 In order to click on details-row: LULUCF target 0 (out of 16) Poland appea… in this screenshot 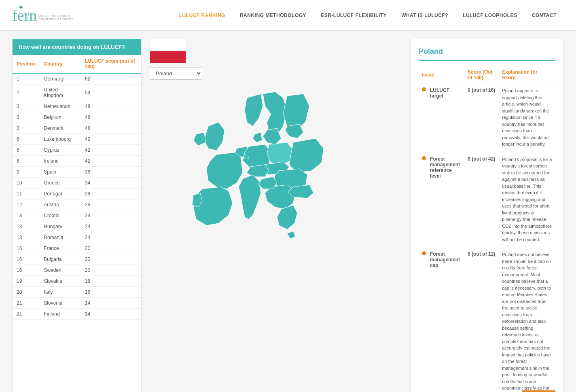, I will do `click(487, 118)`.